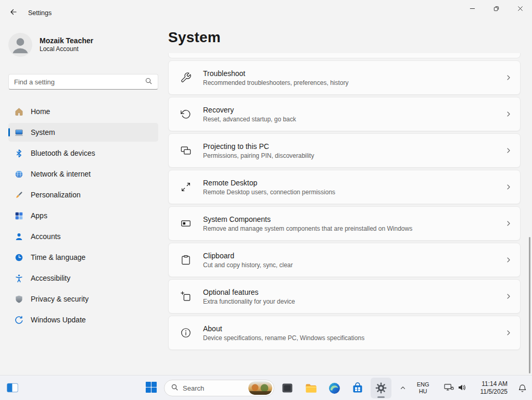  I want to click on sidebar-item-bluetooth-devices: Bluetooth & devices, so click(83, 153).